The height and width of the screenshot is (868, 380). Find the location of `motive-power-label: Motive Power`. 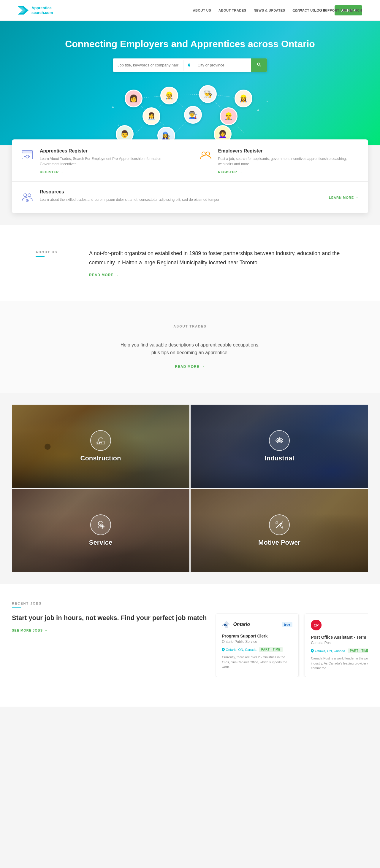

motive-power-label: Motive Power is located at coordinates (279, 542).